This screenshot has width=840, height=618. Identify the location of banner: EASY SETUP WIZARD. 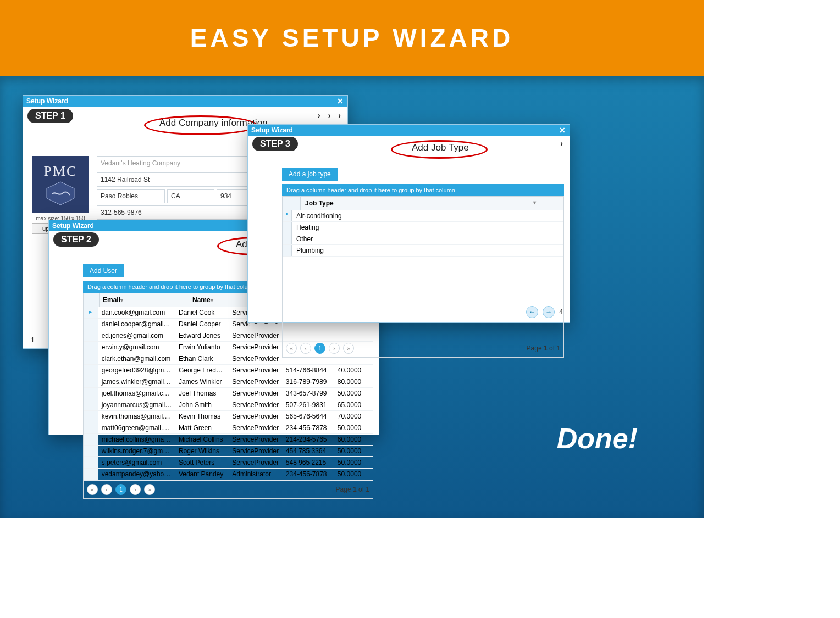
(352, 38).